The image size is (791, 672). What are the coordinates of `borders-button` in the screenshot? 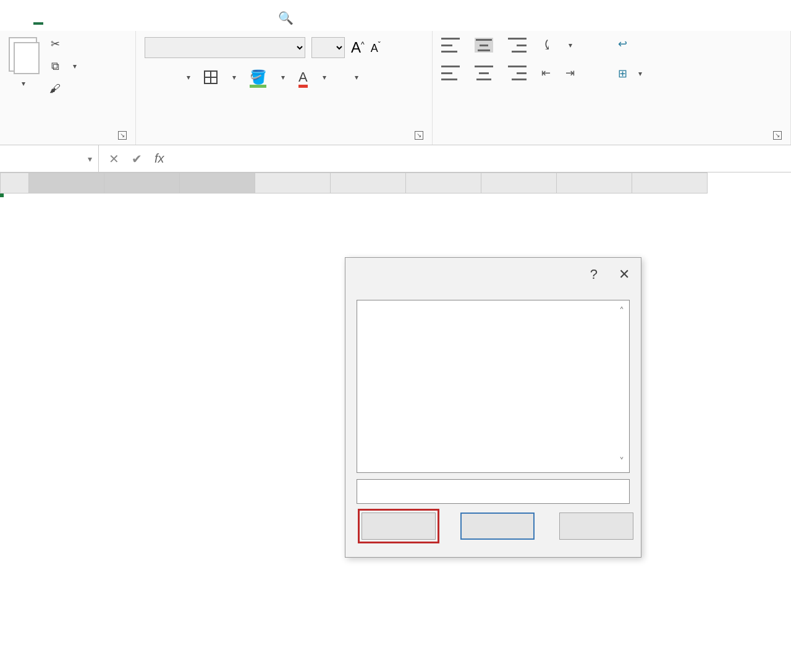 It's located at (211, 77).